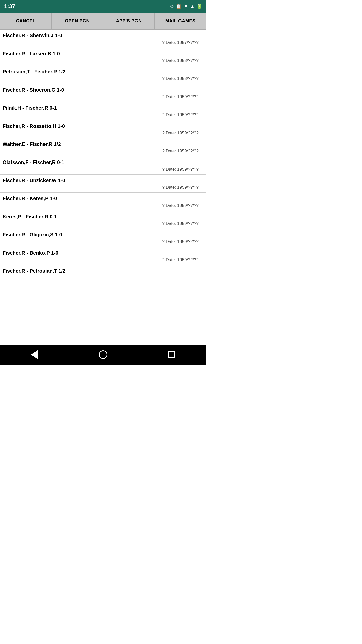  Describe the element at coordinates (103, 355) in the screenshot. I see `nav-home-button` at that location.